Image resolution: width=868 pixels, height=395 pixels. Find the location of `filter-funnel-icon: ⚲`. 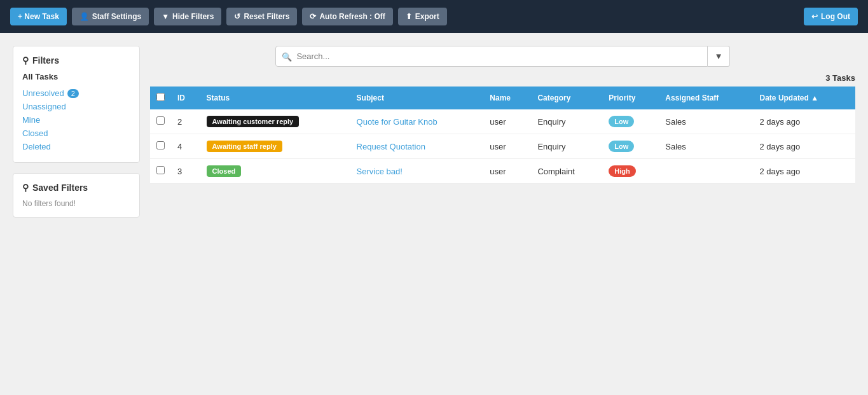

filter-funnel-icon: ⚲ is located at coordinates (25, 60).